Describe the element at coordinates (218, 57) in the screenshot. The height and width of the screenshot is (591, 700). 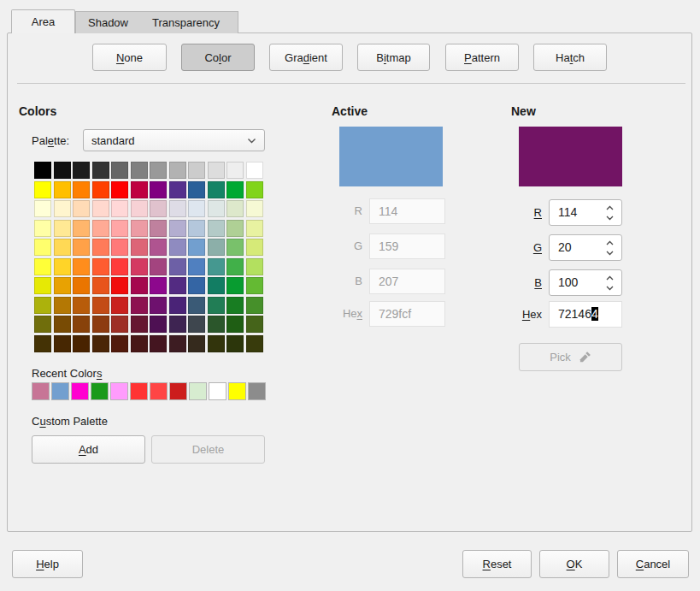
I see `fill-color-button: Color` at that location.